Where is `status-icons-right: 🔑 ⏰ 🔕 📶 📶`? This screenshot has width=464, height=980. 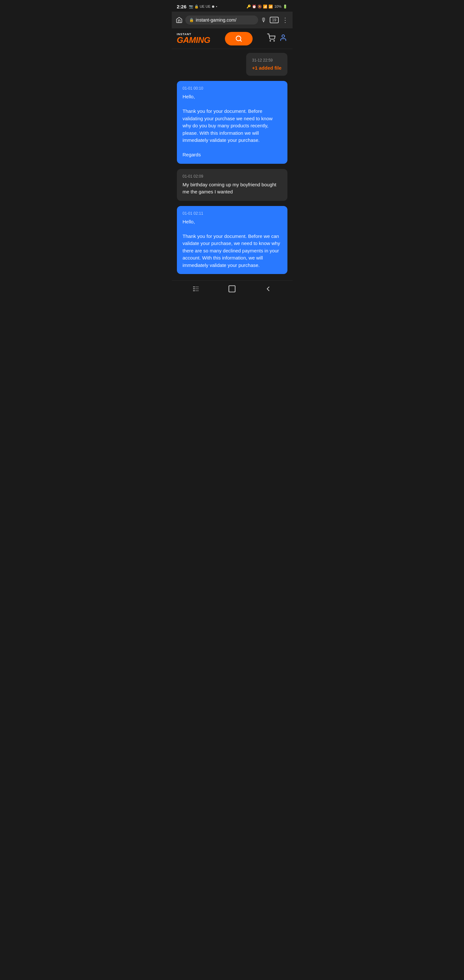
status-icons-right: 🔑 ⏰ 🔕 📶 📶 is located at coordinates (260, 7).